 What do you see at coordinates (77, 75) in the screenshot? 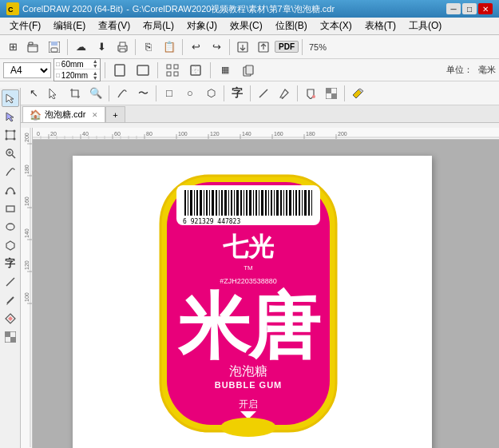
I see `height-input` at bounding box center [77, 75].